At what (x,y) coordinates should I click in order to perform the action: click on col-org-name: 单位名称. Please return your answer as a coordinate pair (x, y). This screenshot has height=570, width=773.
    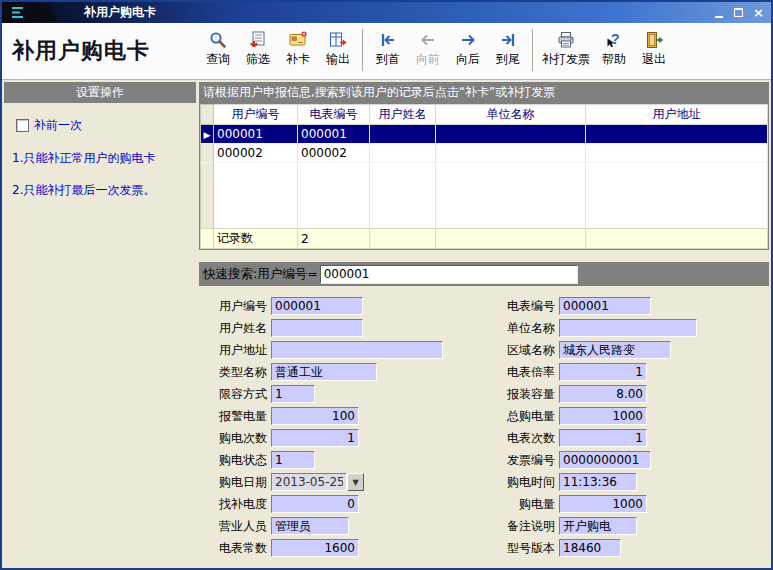
    Looking at the image, I should click on (511, 115).